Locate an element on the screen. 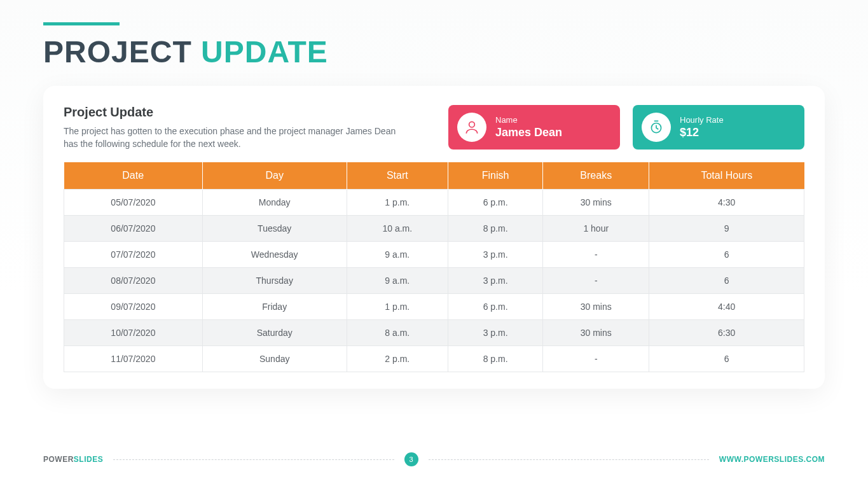 Image resolution: width=868 pixels, height=488 pixels. table-header: Start is located at coordinates (397, 176).